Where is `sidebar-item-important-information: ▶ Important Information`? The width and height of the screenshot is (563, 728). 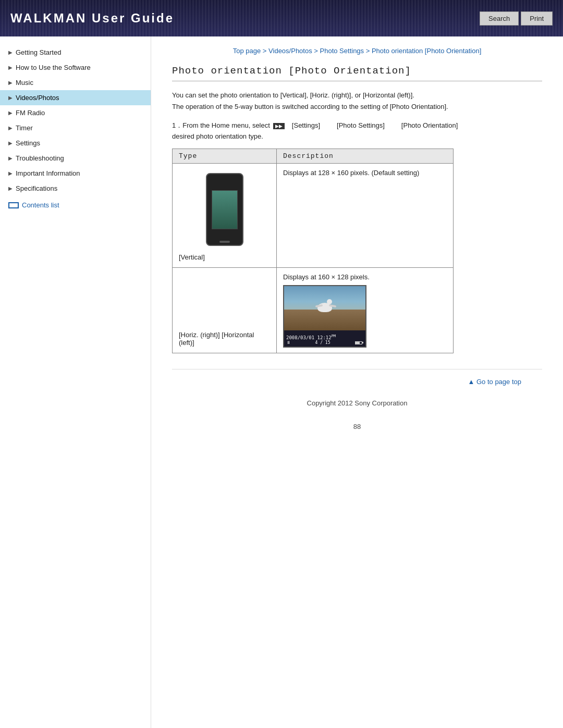 sidebar-item-important-information: ▶ Important Information is located at coordinates (75, 173).